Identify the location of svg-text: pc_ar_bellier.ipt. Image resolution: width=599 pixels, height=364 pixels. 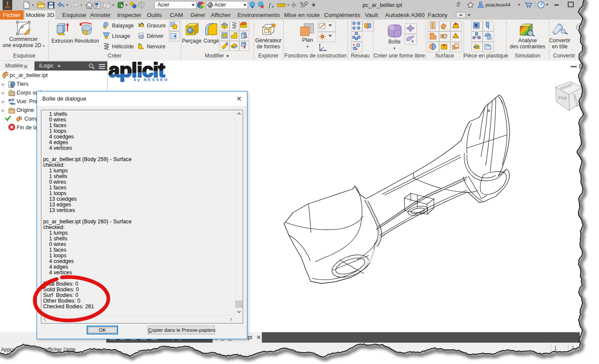
(29, 75).